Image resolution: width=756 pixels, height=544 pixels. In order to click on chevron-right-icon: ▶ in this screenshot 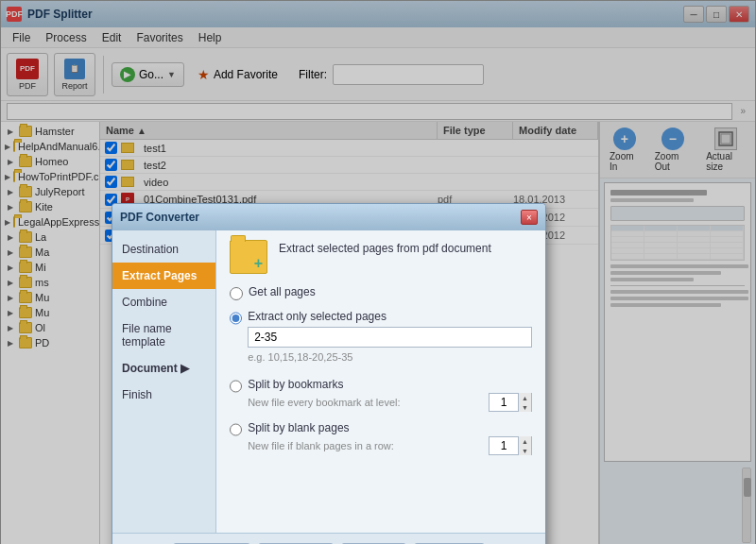, I will do `click(185, 368)`.